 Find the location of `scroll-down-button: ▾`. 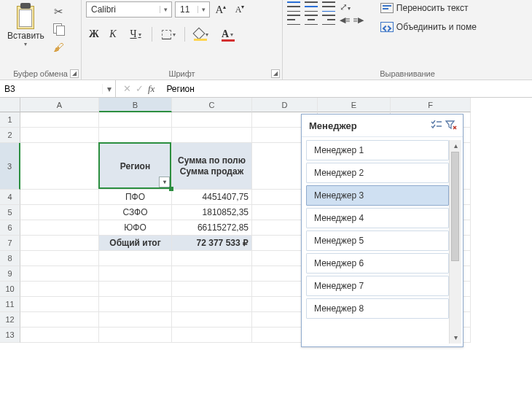

scroll-down-button: ▾ is located at coordinates (456, 338).